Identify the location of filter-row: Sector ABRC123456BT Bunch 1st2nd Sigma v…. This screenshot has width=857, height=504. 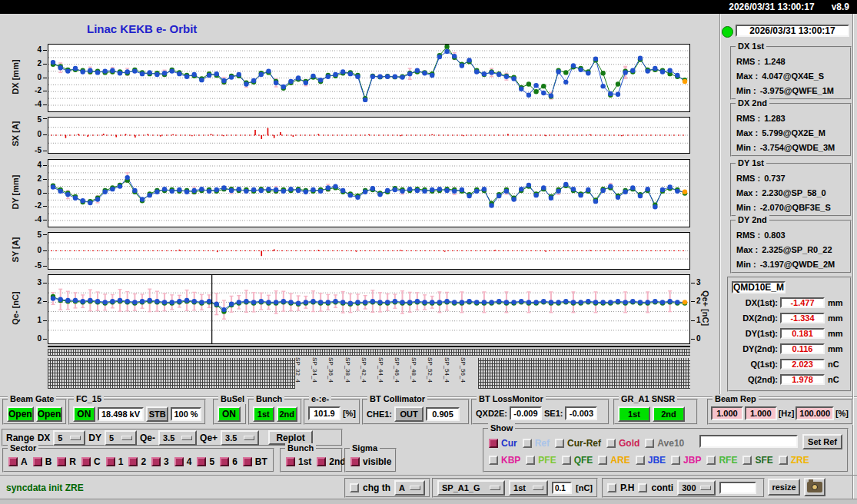
(429, 461).